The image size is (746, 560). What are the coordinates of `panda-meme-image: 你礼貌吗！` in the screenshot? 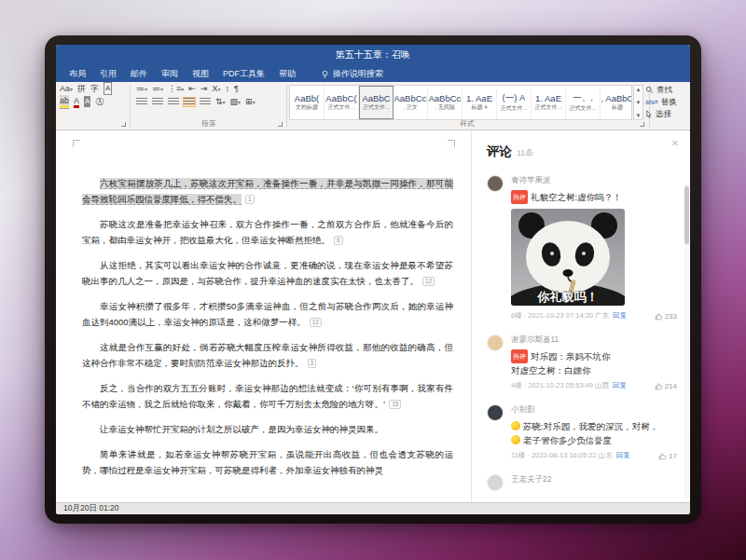 It's located at (568, 257).